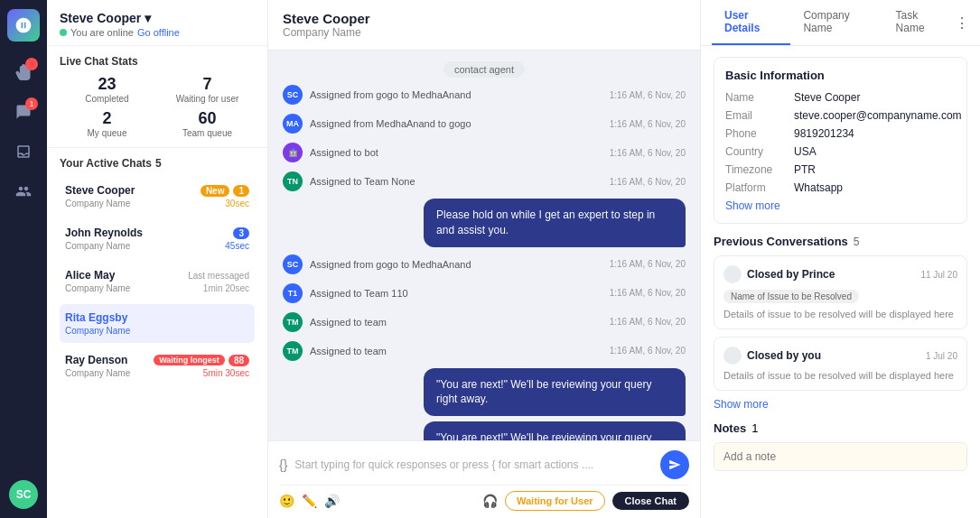 This screenshot has height=518, width=980. I want to click on info-row-name: Name Steve Cooper, so click(840, 97).